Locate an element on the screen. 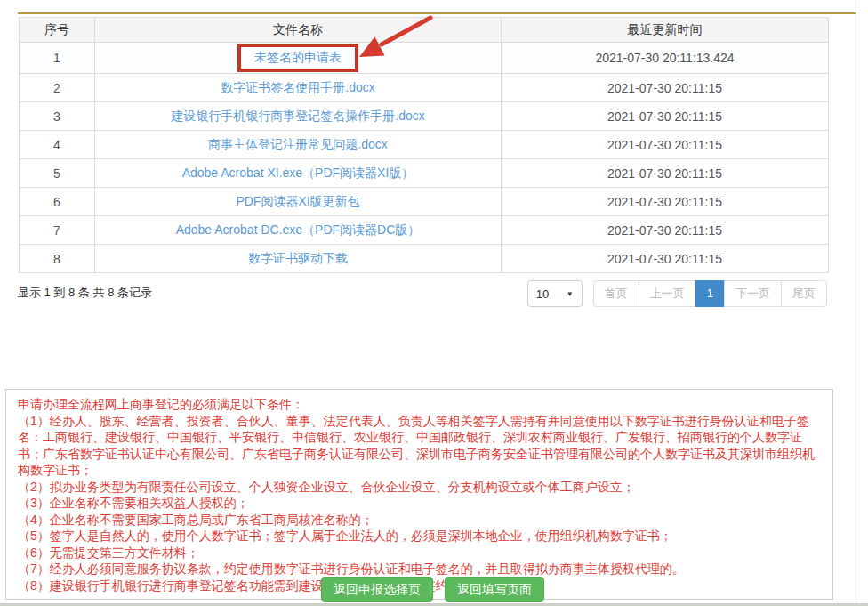 The width and height of the screenshot is (868, 606). annotation-highlight-box: 未签名的申请表 is located at coordinates (298, 58).